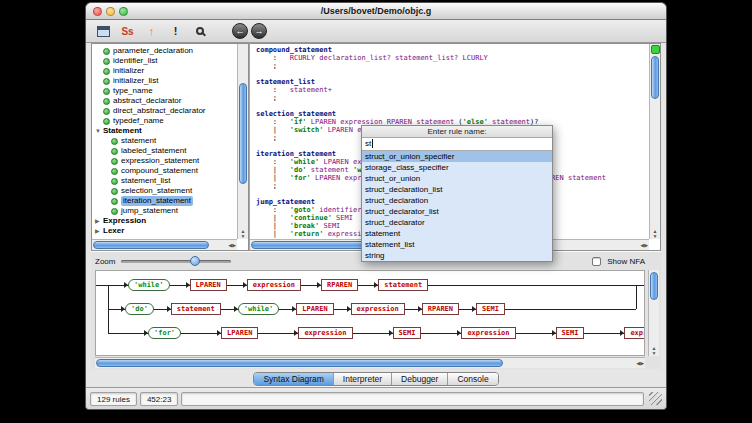 This screenshot has width=752, height=423. Describe the element at coordinates (104, 32) in the screenshot. I see `panels-button` at that location.